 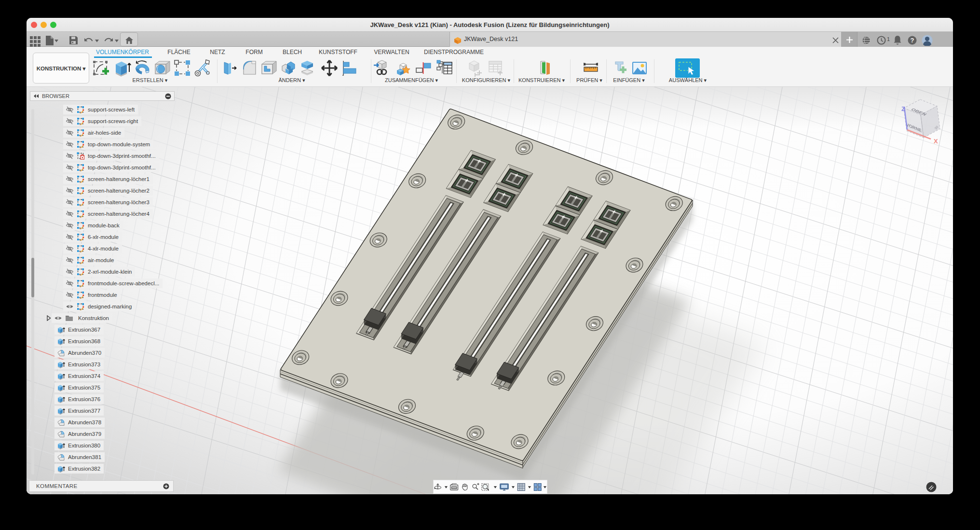 What do you see at coordinates (936, 141) in the screenshot?
I see `svg-text: X` at bounding box center [936, 141].